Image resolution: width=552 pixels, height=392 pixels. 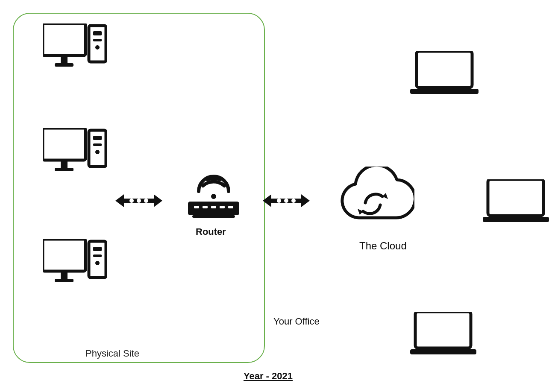 I want to click on router-label: Router, so click(x=211, y=232).